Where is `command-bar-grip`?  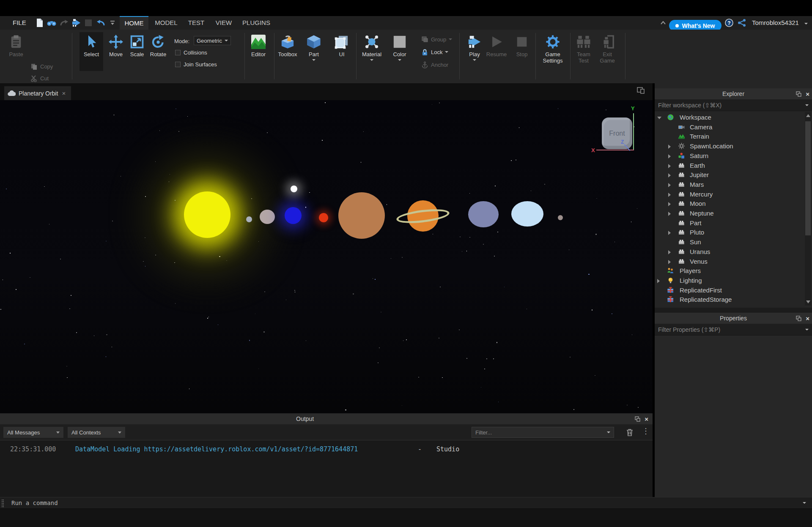 command-bar-grip is located at coordinates (3, 503).